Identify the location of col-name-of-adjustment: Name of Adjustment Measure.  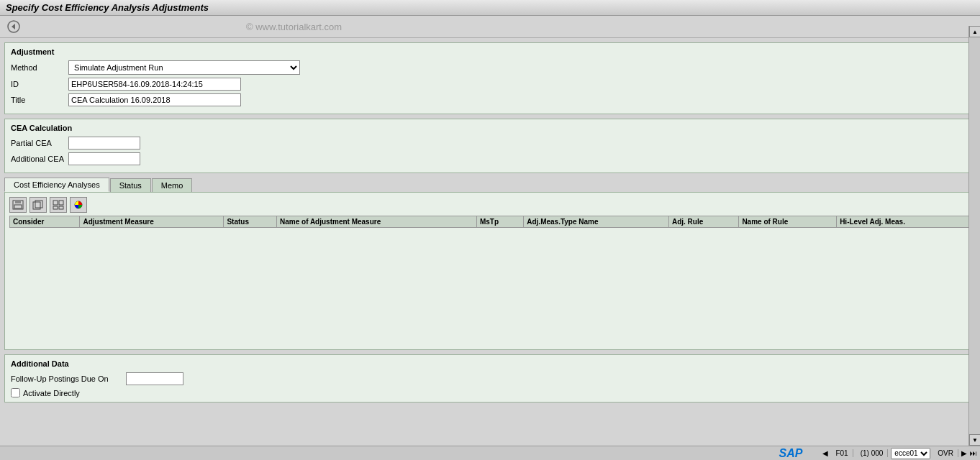
(377, 222).